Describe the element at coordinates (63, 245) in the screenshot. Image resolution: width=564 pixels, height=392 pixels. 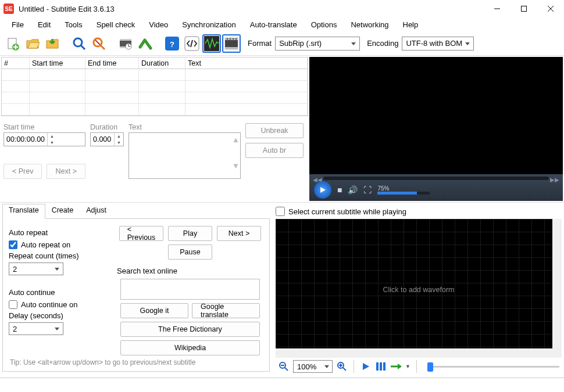
I see `auto-repeat-checkbox: Auto repeat on` at that location.